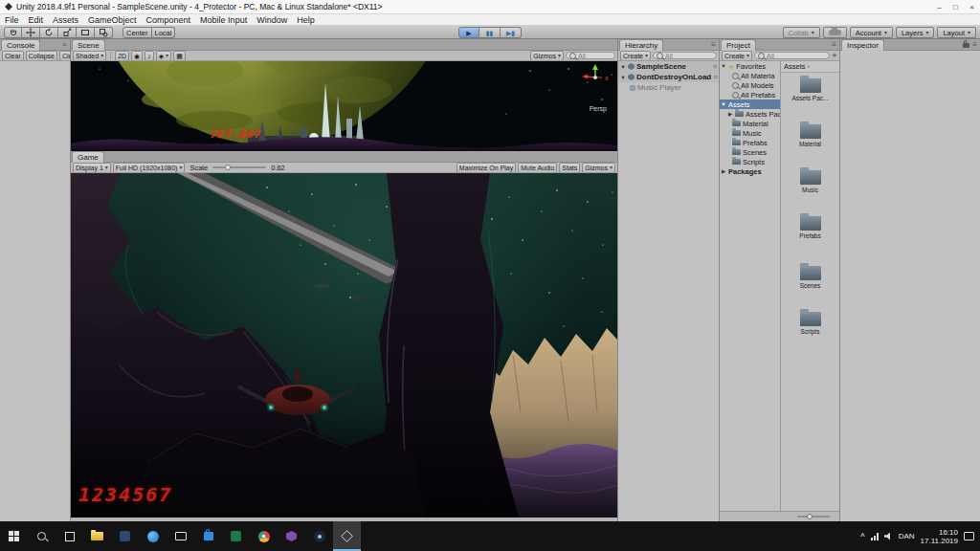 This screenshot has height=551, width=980. What do you see at coordinates (750, 171) in the screenshot?
I see `tree-packages: ▶ Packages` at bounding box center [750, 171].